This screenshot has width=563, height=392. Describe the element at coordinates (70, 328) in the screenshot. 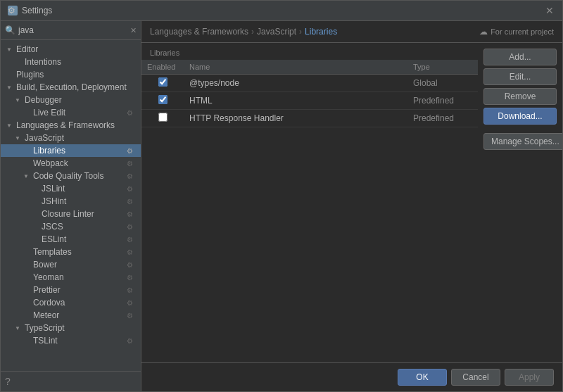

I see `sidebar-item-typescript: ▼ TypeScript` at that location.